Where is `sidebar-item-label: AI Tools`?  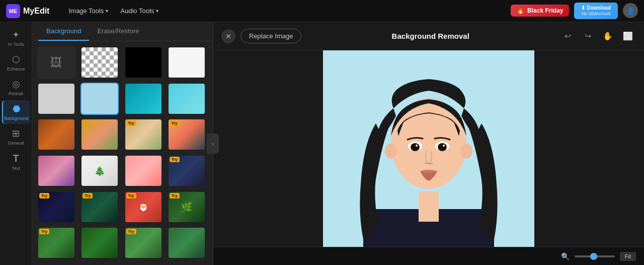
sidebar-item-label: AI Tools is located at coordinates (16, 44).